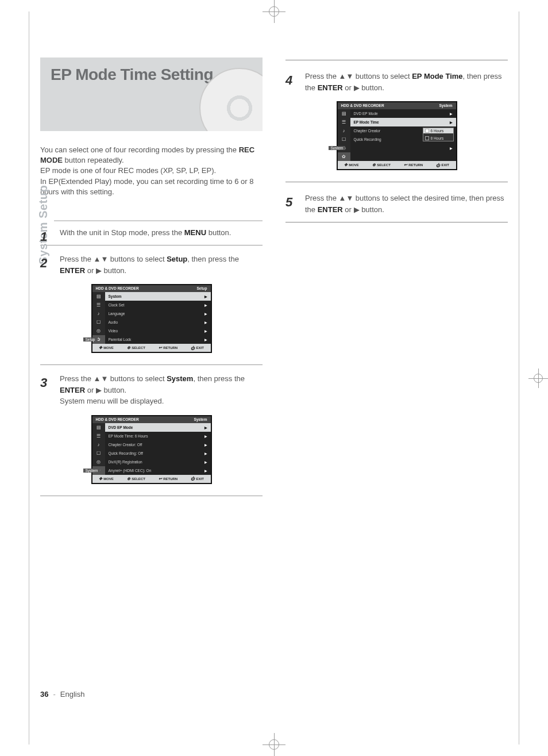  Describe the element at coordinates (152, 450) in the screenshot. I see `osd-screenshot-2: HDD & DVD RECORDER System ▤ ☰ ♪ ☐ ◎ ✿` at that location.